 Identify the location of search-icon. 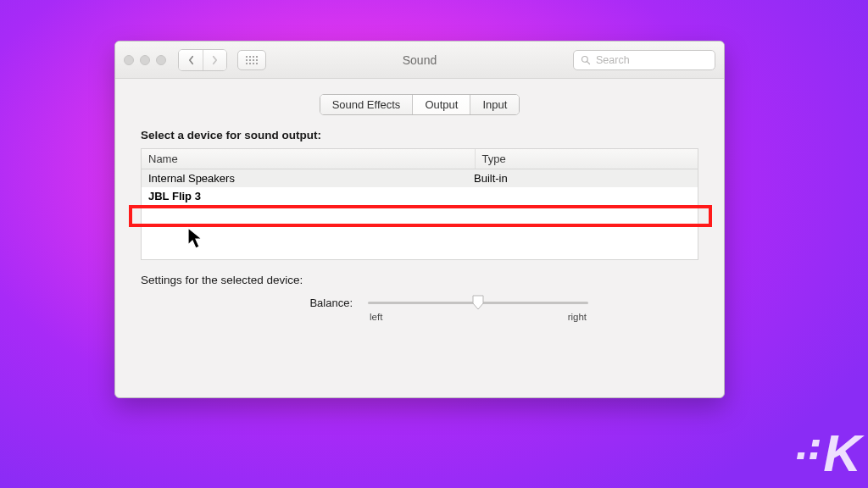
(586, 60).